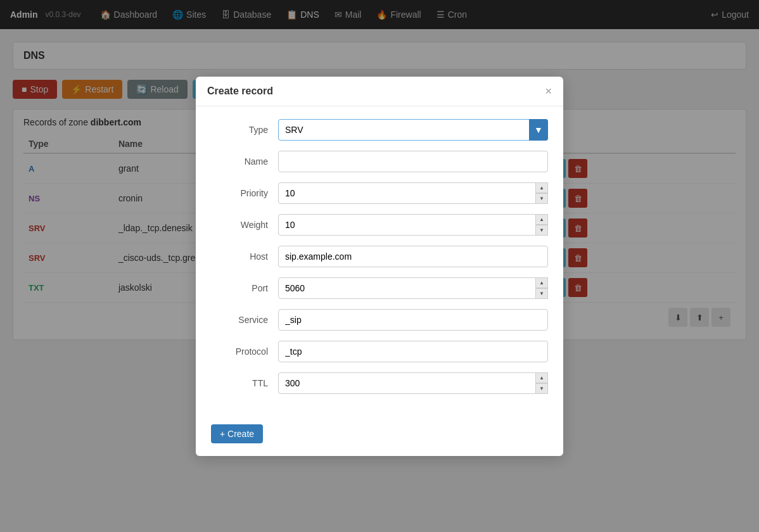 The height and width of the screenshot is (532, 759). What do you see at coordinates (542, 187) in the screenshot?
I see `priority-up: ▲` at bounding box center [542, 187].